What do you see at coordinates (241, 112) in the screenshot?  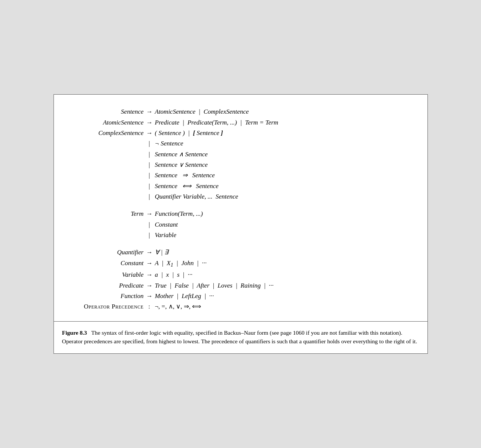 I see `table-row: Sentence → AtomicSentence | ComplexSente…` at bounding box center [241, 112].